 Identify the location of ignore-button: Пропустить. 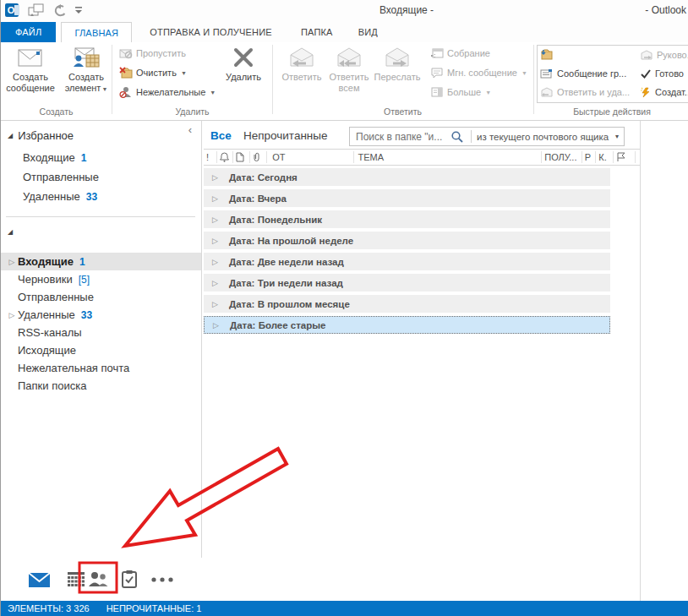
(152, 53).